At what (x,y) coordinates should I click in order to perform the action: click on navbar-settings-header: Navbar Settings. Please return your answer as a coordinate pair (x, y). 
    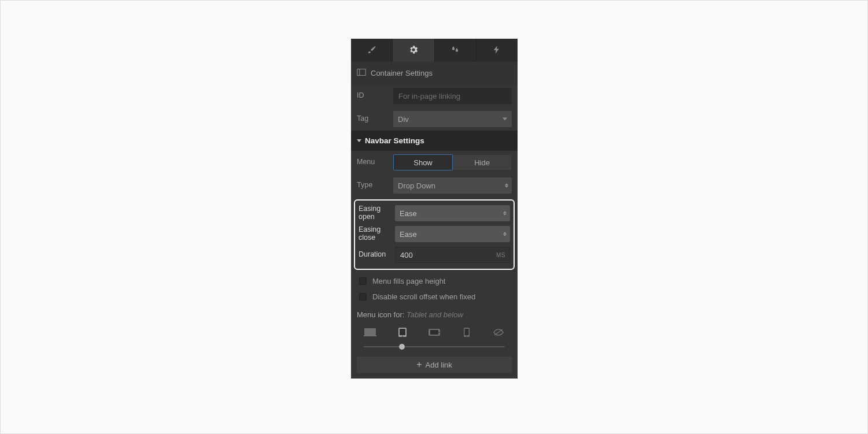
    Looking at the image, I should click on (434, 141).